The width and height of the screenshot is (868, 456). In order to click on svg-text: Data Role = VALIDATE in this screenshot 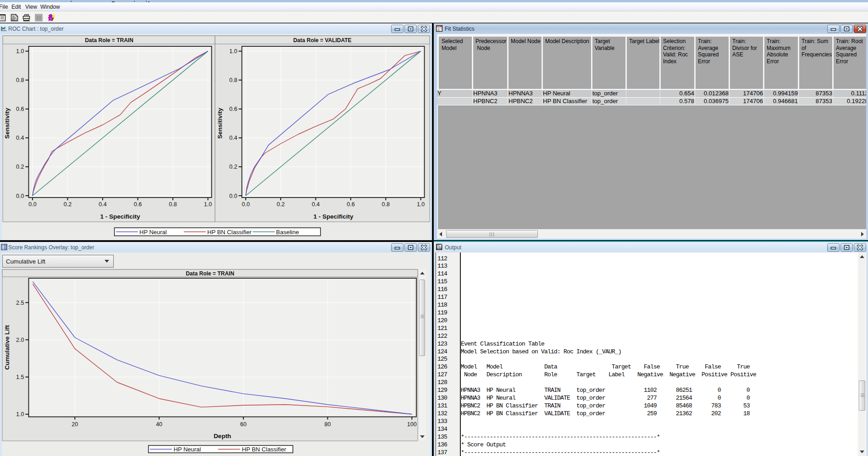, I will do `click(322, 40)`.